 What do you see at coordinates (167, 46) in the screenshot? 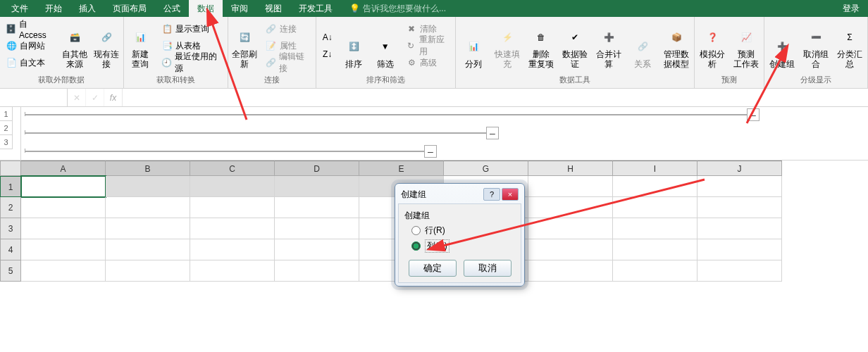
I see `from-table-icon: 📑` at bounding box center [167, 46].